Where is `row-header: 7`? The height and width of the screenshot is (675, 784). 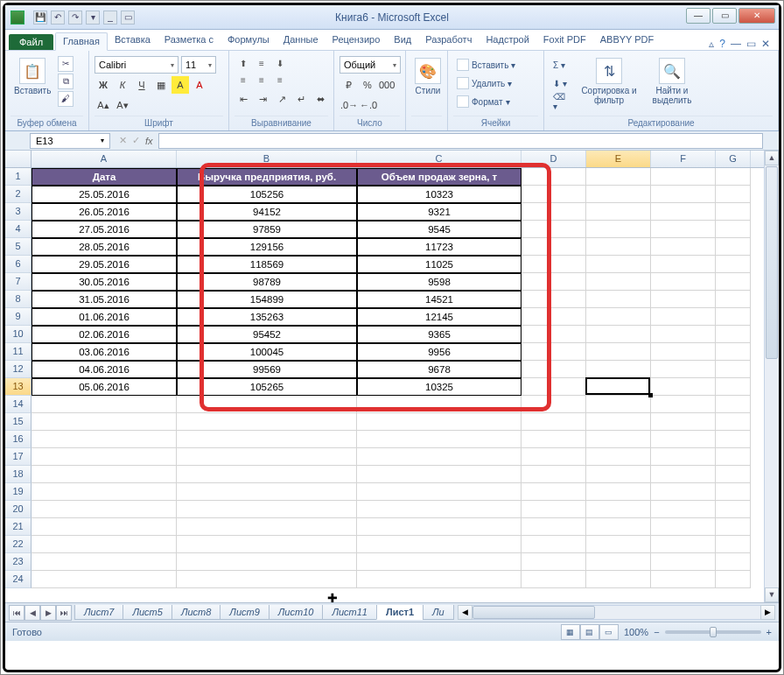 row-header: 7 is located at coordinates (18, 282).